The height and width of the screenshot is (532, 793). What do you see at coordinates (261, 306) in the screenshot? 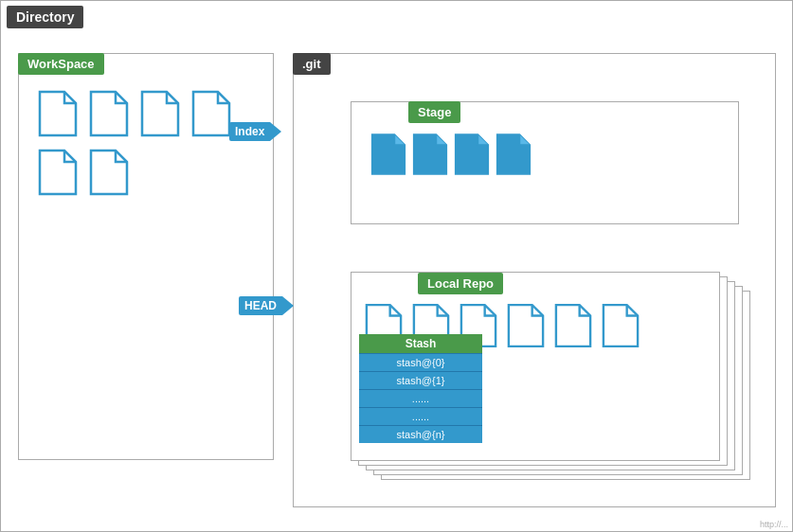
I see `head-arrow-label: HEAD` at bounding box center [261, 306].